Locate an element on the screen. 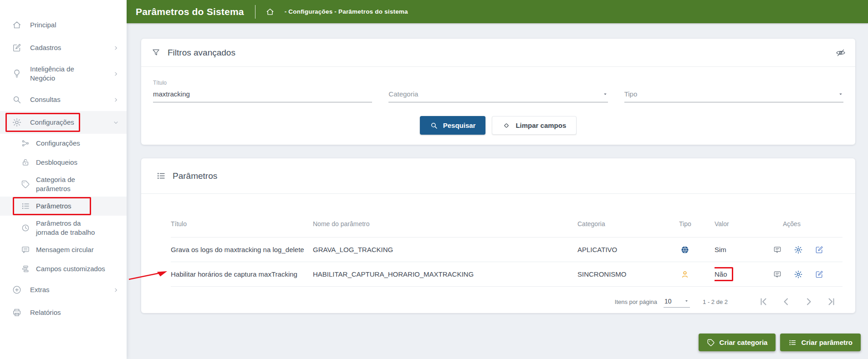 Image resolution: width=868 pixels, height=359 pixels. column-header-categoria: Categoria is located at coordinates (628, 224).